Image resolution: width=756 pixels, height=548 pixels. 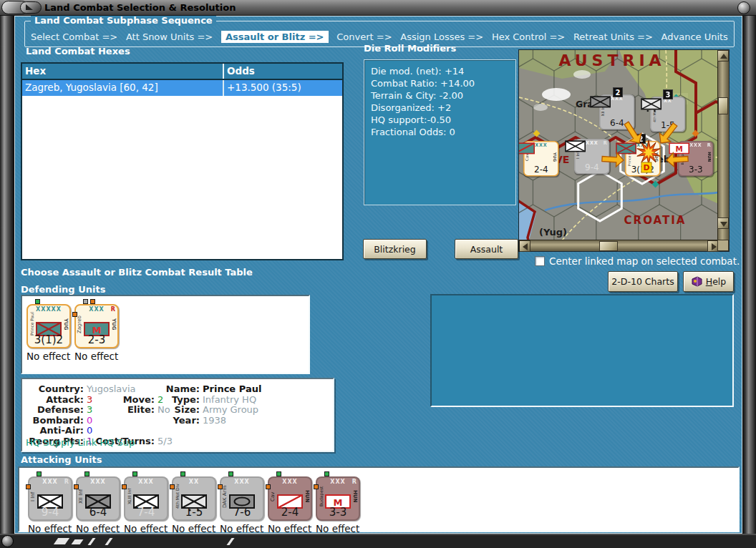 I want to click on unit-4th-mot-div: XX4th Mot Div1-5, so click(x=668, y=114).